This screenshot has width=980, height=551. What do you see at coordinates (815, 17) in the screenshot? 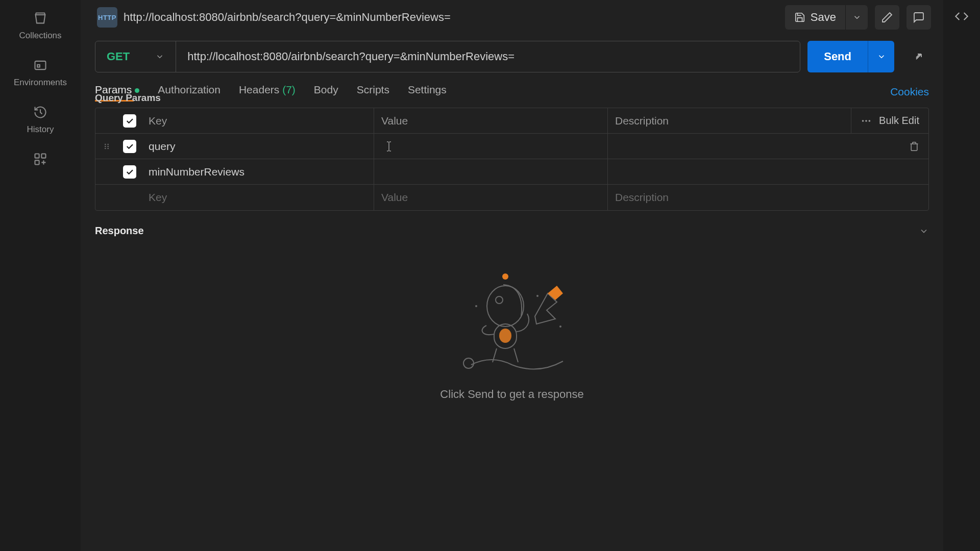
I see `save-button: Save` at bounding box center [815, 17].